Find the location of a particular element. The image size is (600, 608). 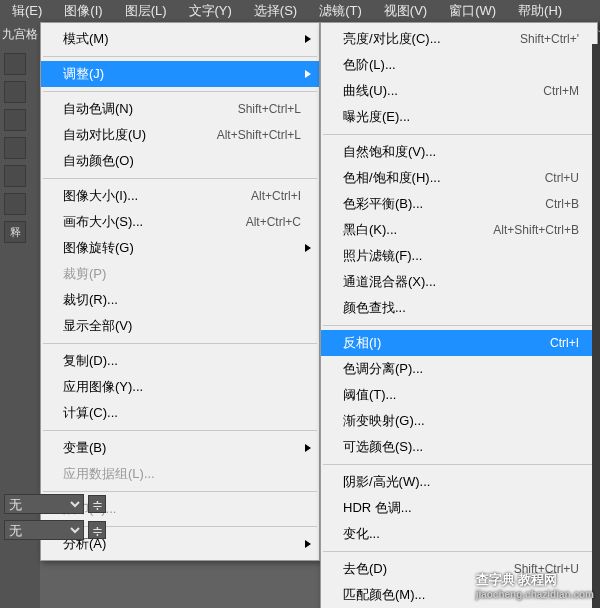

menu-item: 调整(J) is located at coordinates (180, 74).